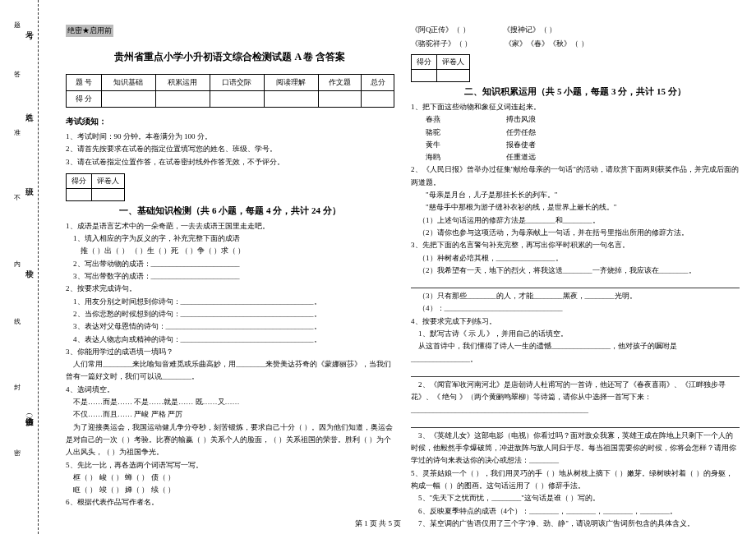  Describe the element at coordinates (230, 440) in the screenshot. I see `q4c: 为了迎接奥运会，我国运动健儿争分夺秒，刻苦锻炼，要求自己十分（ ）。因为他们知道…` at that location.